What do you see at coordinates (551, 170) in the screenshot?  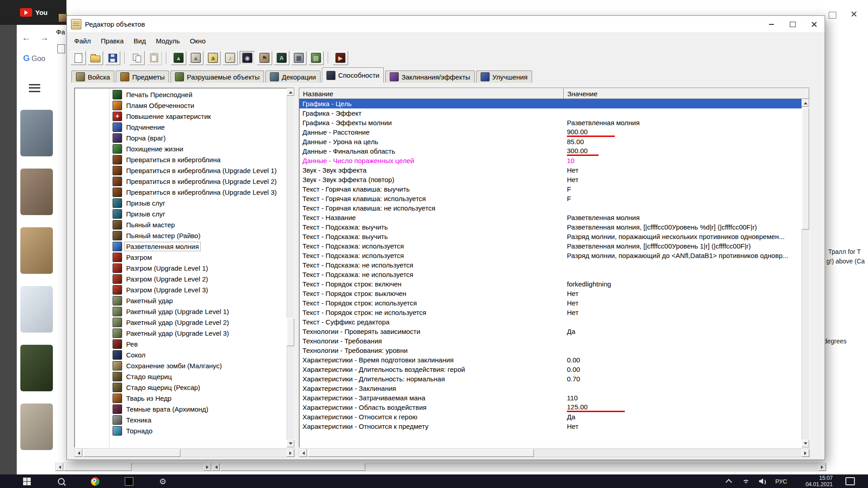 I see `property-row: Звук - Звук эффектаНет` at bounding box center [551, 170].